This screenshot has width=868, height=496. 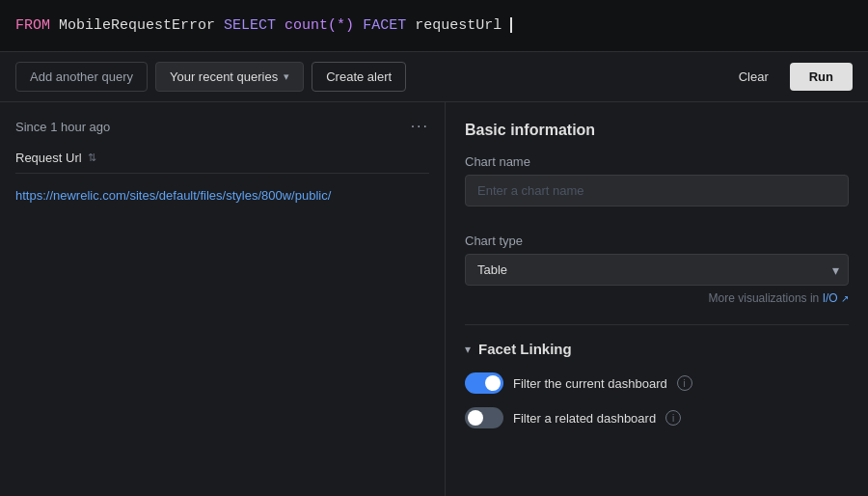 What do you see at coordinates (657, 376) in the screenshot?
I see `facet-section: ▾ Facet Linking Filter the current dashb…` at bounding box center [657, 376].